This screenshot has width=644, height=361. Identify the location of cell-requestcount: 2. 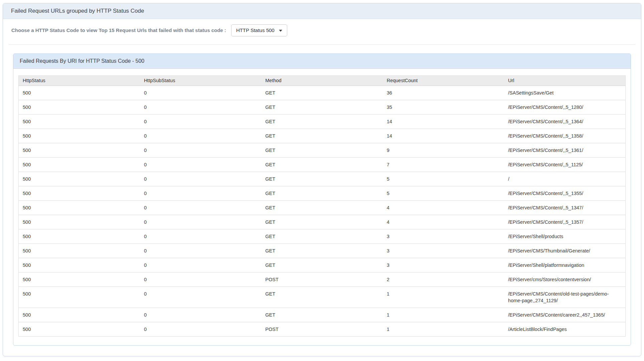
(444, 280).